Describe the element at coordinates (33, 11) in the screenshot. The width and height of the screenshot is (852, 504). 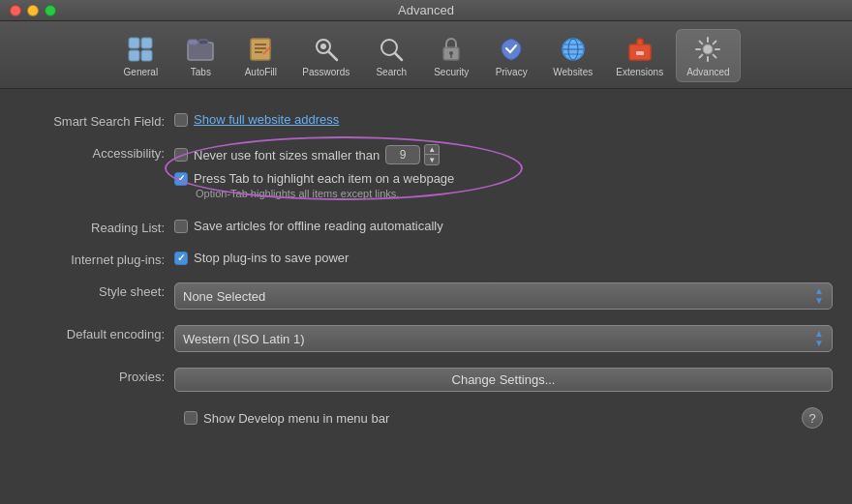
I see `minimize-button` at that location.